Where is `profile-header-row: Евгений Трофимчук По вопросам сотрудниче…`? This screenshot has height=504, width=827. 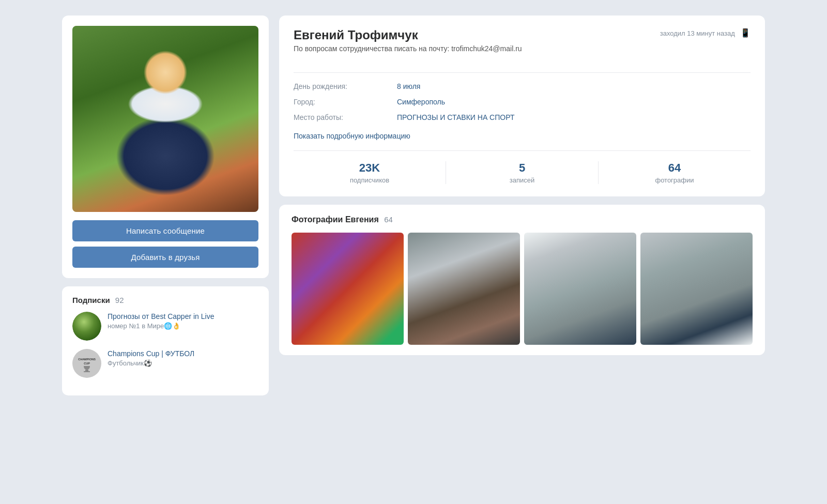 profile-header-row: Евгений Трофимчук По вопросам сотрудниче… is located at coordinates (522, 45).